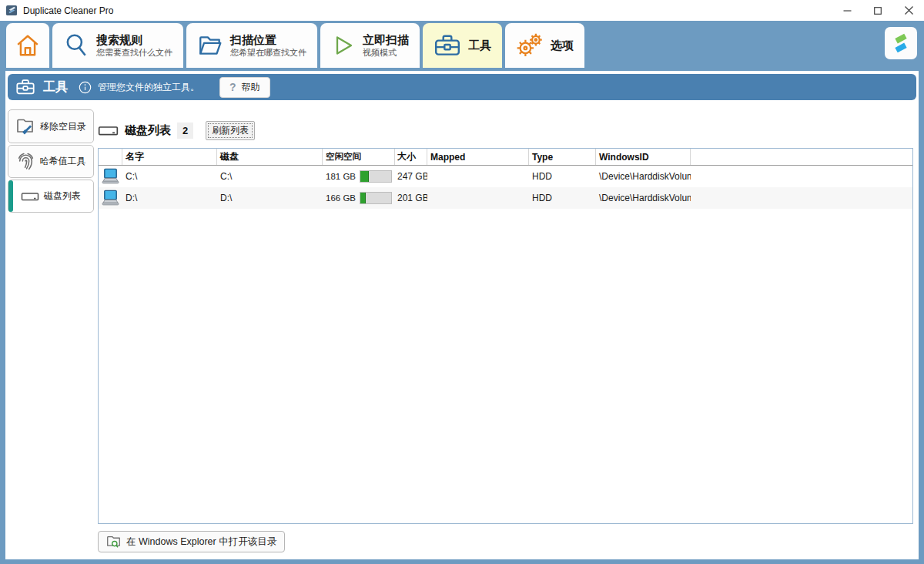  I want to click on active-indicator, so click(11, 196).